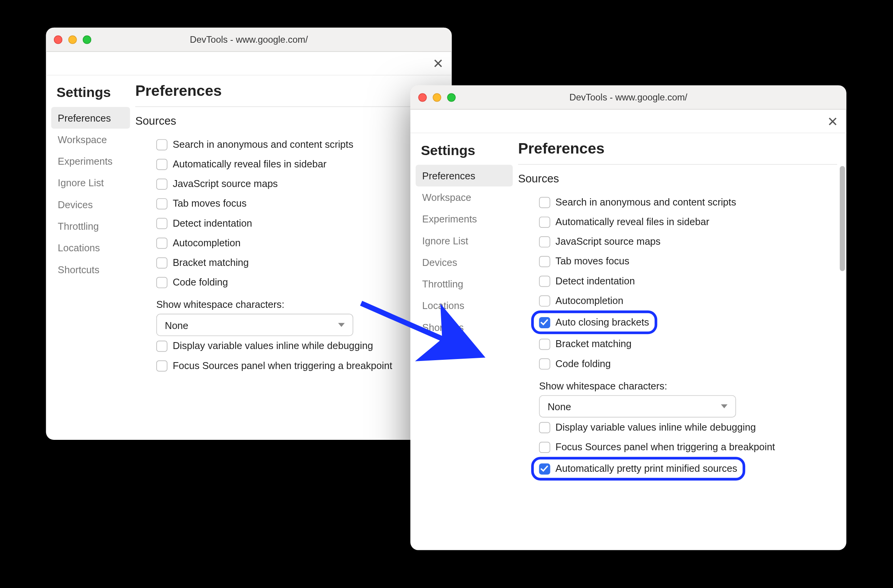 Image resolution: width=893 pixels, height=588 pixels. What do you see at coordinates (638, 469) in the screenshot?
I see `option-automatically-pretty-print-minified-sources: Automatically pretty print minified sour…` at bounding box center [638, 469].